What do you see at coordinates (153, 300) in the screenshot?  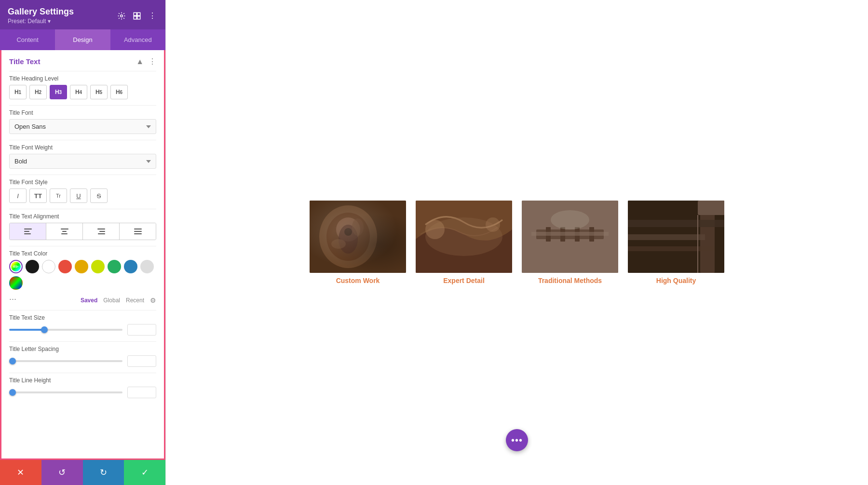 I see `color-settings-icon: ⚙` at bounding box center [153, 300].